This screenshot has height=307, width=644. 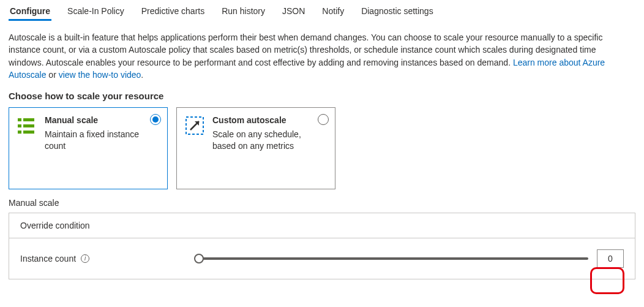 I want to click on custom-autoscale-icon, so click(x=195, y=148).